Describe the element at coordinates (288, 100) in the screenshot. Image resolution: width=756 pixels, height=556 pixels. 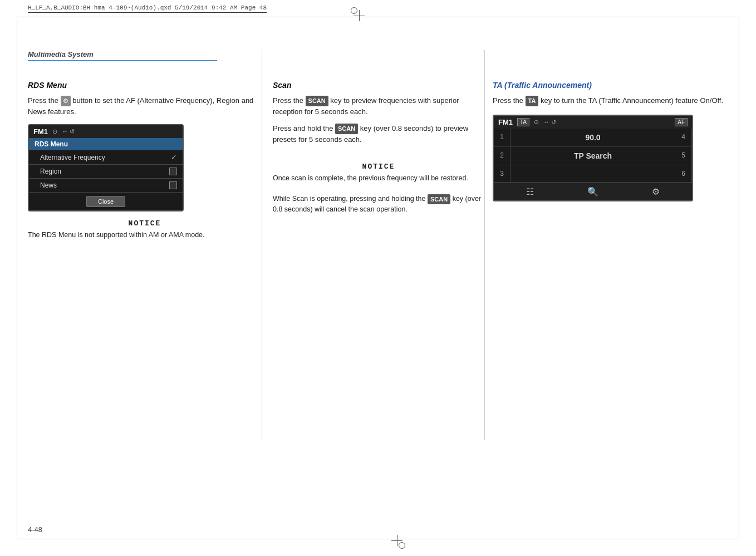
I see `scan-body1-before: Press the` at that location.